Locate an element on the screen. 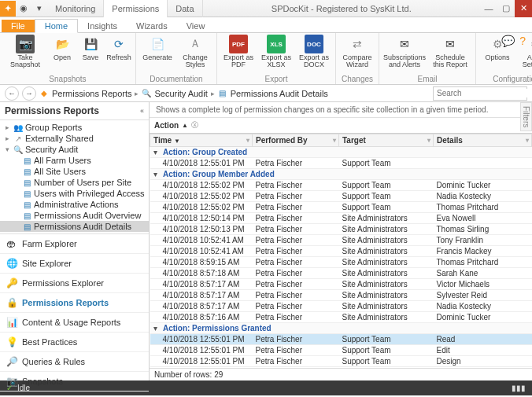  xlsx-icon: XLS is located at coordinates (276, 44).